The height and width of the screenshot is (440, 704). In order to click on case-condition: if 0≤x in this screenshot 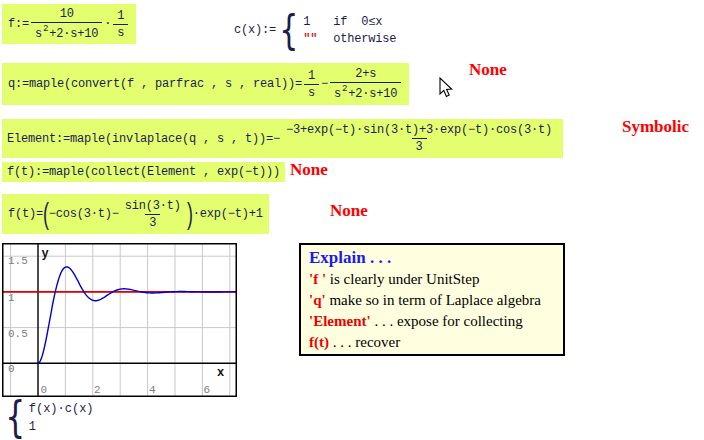, I will do `click(364, 22)`.